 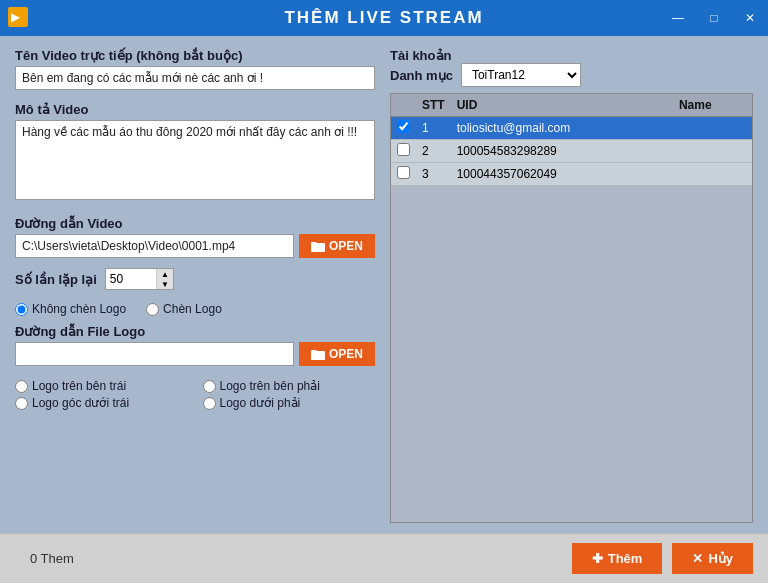 What do you see at coordinates (165, 284) in the screenshot?
I see `spin-down-button: ▼` at bounding box center [165, 284].